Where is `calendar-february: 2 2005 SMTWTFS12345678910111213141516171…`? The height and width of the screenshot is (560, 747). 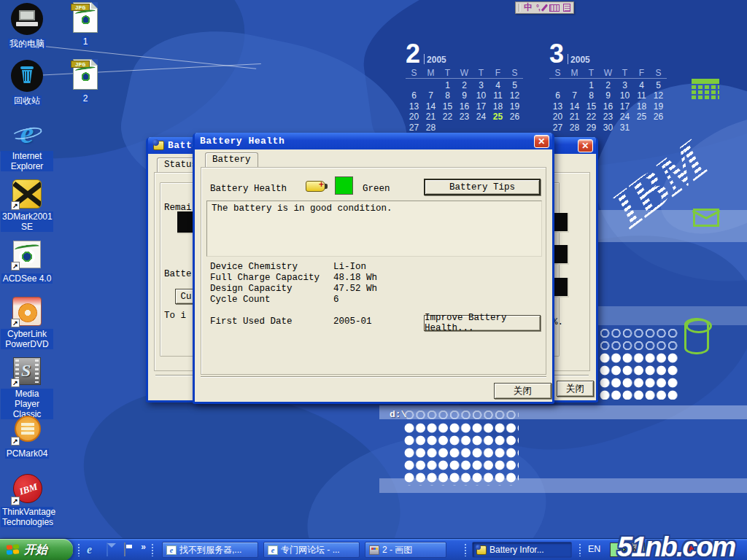 calendar-february: 2 2005 SMTWTFS12345678910111213141516171… is located at coordinates (468, 86).